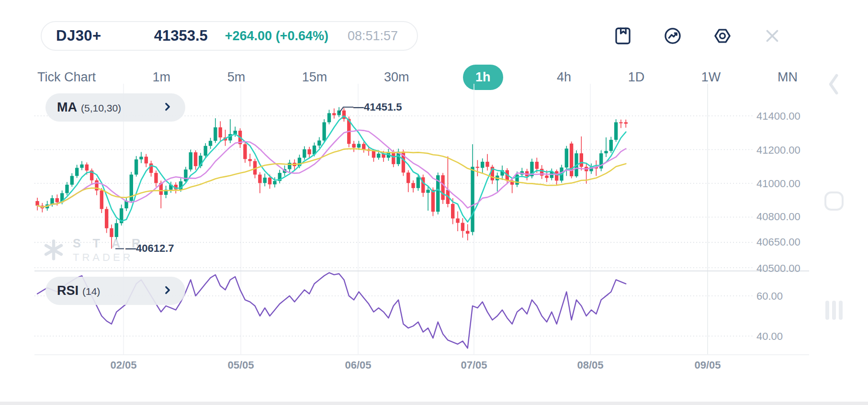  Describe the element at coordinates (358, 365) in the screenshot. I see `date-axis-label: 06/05` at that location.